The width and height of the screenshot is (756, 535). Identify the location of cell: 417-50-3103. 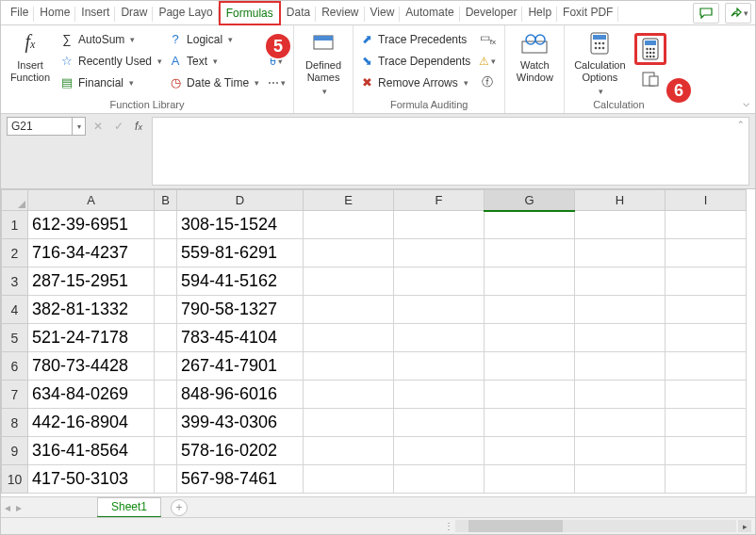
(91, 479).